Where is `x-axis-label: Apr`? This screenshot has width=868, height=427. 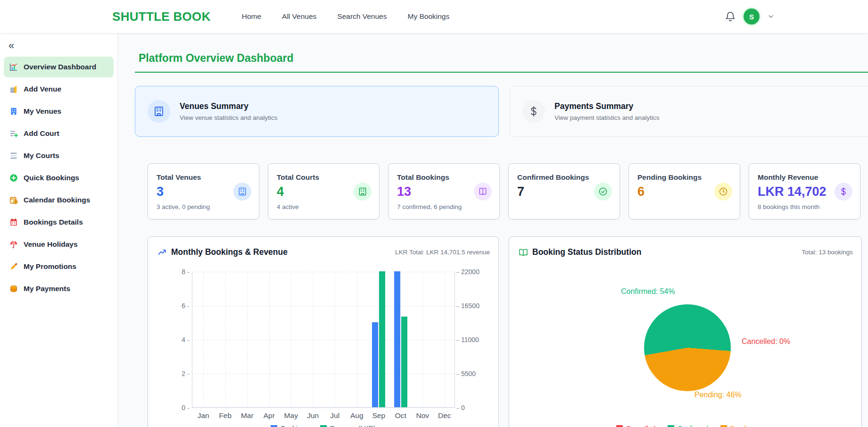
x-axis-label: Apr is located at coordinates (269, 416).